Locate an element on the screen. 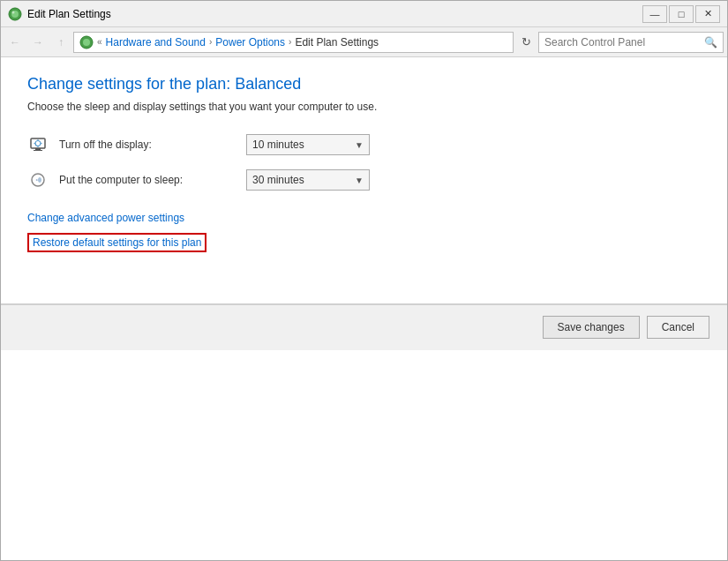  advanced-power-settings-link: Change advanced power settings is located at coordinates (364, 218).